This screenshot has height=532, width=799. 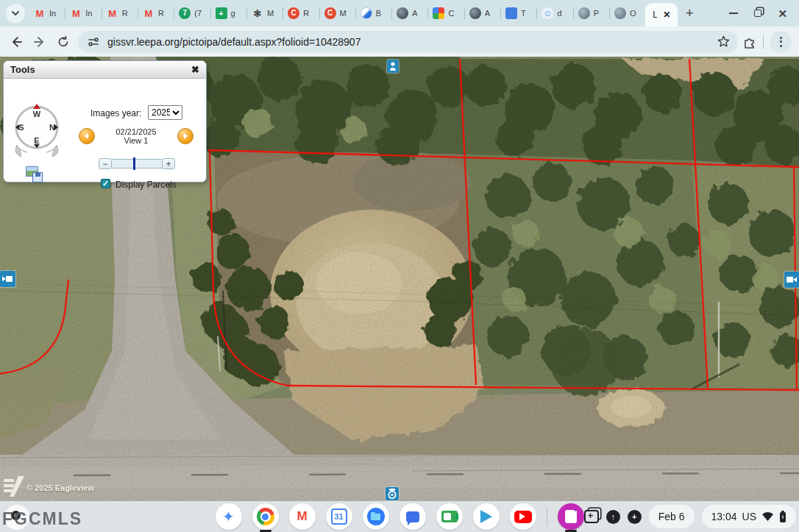 What do you see at coordinates (750, 42) in the screenshot?
I see `extensions-puzzle-icon` at bounding box center [750, 42].